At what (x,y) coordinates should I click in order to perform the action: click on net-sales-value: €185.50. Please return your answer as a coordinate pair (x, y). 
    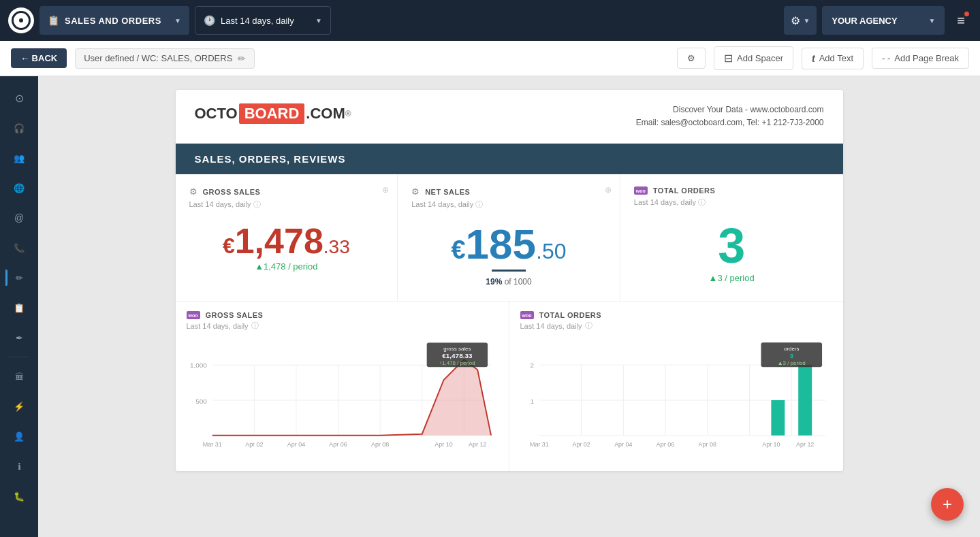
    Looking at the image, I should click on (509, 244).